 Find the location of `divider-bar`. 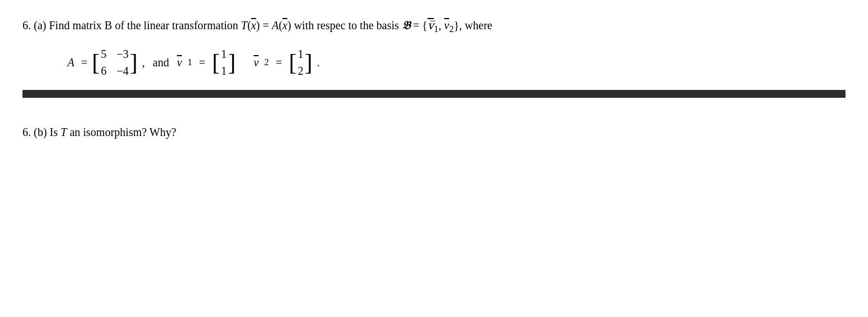

divider-bar is located at coordinates (434, 94).